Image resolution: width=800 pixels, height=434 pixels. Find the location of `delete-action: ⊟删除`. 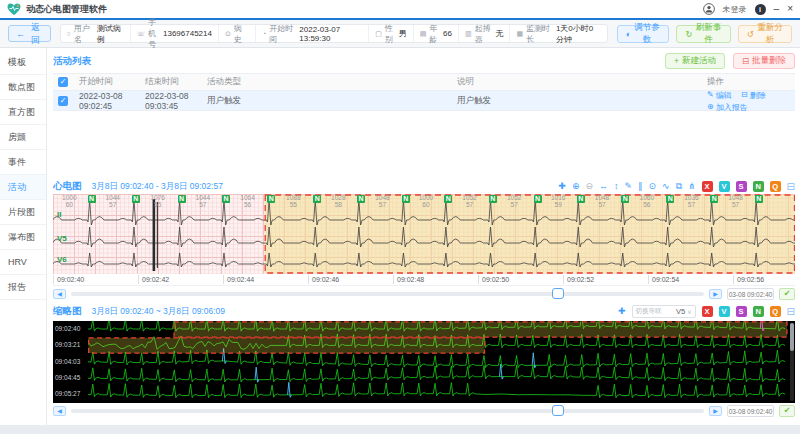

delete-action: ⊟删除 is located at coordinates (754, 96).